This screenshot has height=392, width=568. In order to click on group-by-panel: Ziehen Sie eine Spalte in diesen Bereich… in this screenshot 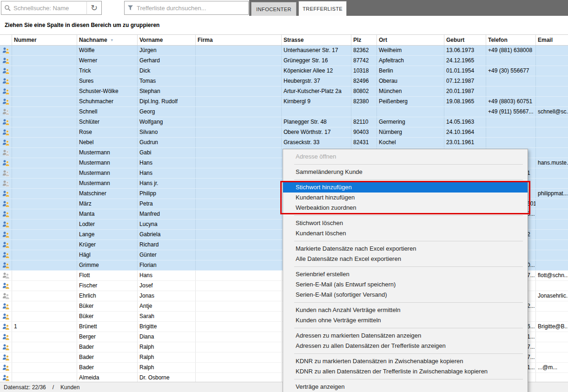, I will do `click(284, 25)`.